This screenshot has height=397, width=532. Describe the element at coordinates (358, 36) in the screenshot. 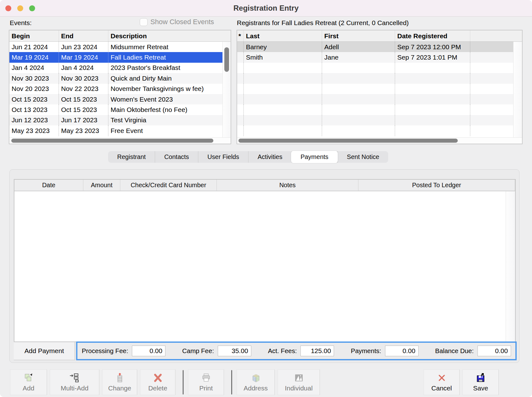

I see `registrants-column-header: First` at that location.